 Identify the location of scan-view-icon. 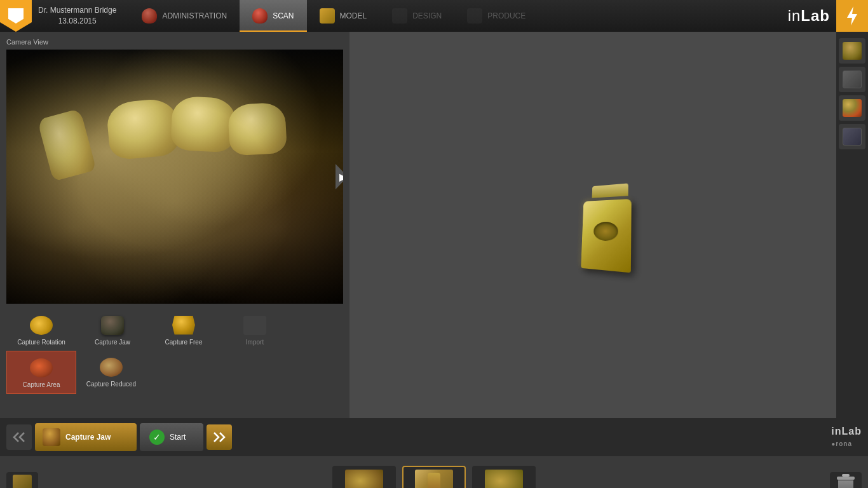
(852, 51).